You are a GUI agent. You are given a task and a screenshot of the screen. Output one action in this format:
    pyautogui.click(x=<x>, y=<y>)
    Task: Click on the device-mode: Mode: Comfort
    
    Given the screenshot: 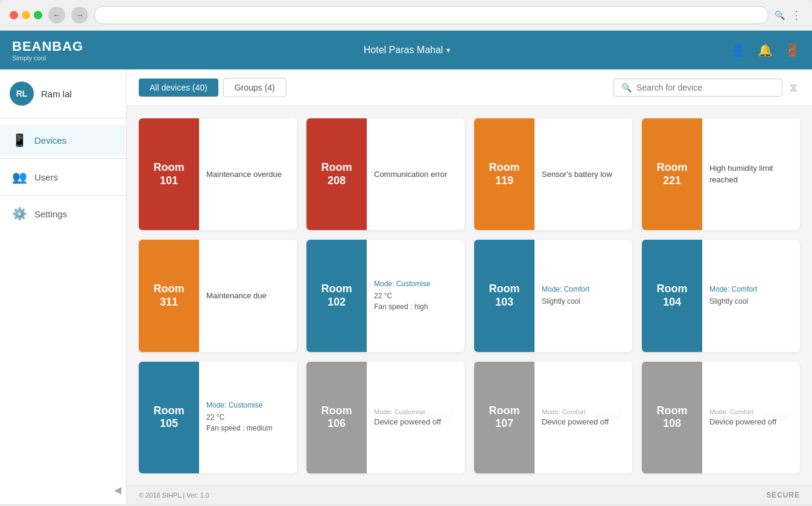 What is the action you would take?
    pyautogui.click(x=583, y=289)
    